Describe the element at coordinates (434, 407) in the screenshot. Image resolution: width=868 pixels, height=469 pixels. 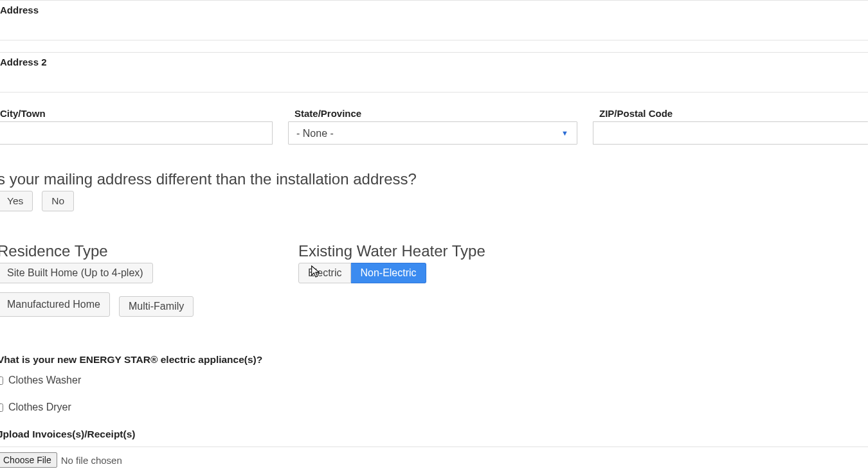
I see `appliance-clothes-dryer-row: Clothes Dryer` at that location.